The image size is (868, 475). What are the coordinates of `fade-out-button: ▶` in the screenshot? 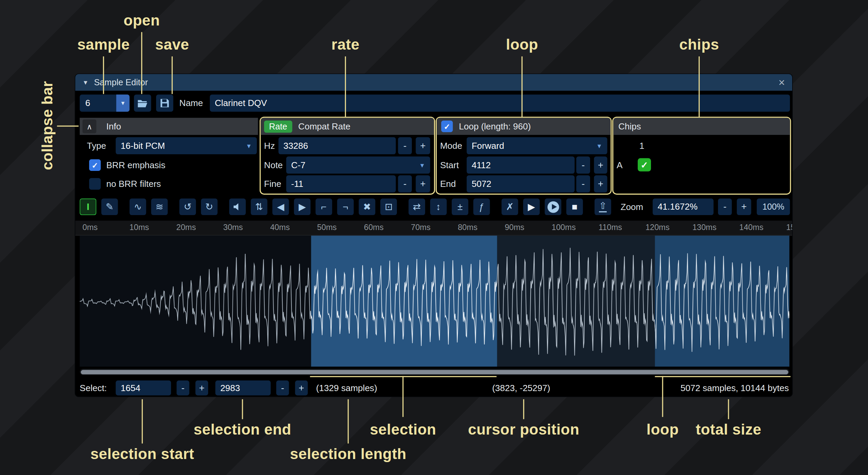 It's located at (302, 207).